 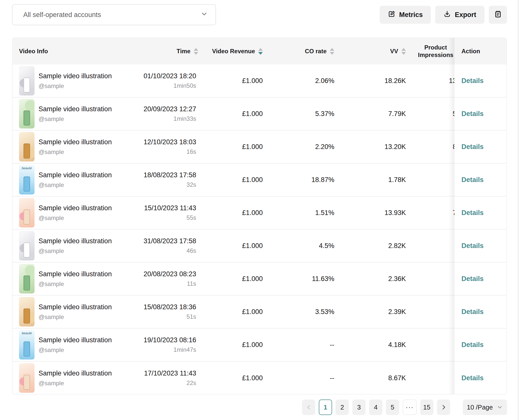 What do you see at coordinates (230, 51) in the screenshot?
I see `column-header-video-revenue: Video Revenue` at bounding box center [230, 51].